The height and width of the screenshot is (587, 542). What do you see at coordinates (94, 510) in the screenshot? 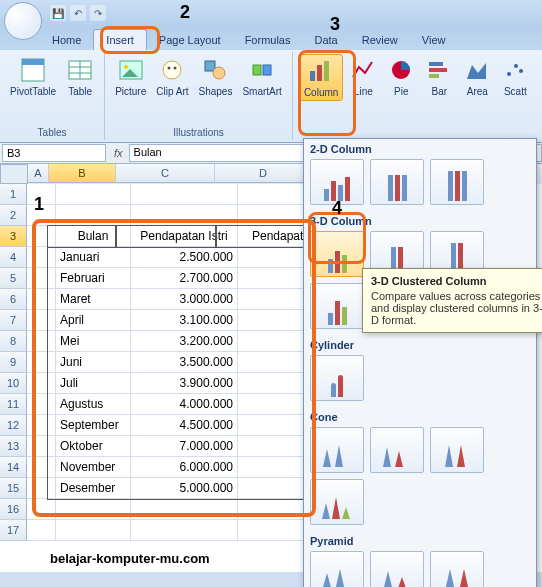
I see `cell-b16` at bounding box center [94, 510].